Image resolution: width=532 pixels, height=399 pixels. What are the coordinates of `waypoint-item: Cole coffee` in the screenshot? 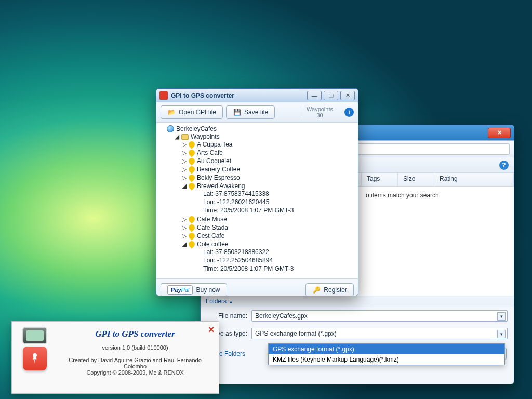 It's located at (213, 244).